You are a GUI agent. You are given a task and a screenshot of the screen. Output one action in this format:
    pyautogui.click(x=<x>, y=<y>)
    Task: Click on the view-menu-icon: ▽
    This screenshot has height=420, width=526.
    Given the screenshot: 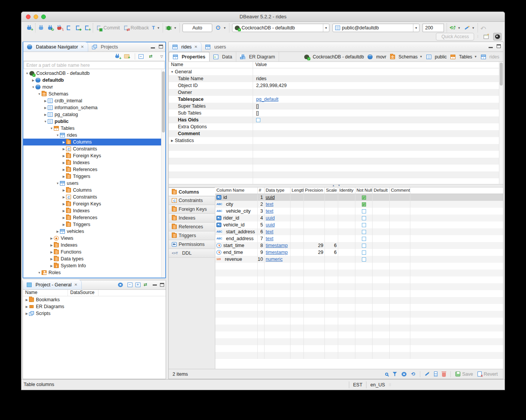 What is the action you would take?
    pyautogui.click(x=162, y=57)
    